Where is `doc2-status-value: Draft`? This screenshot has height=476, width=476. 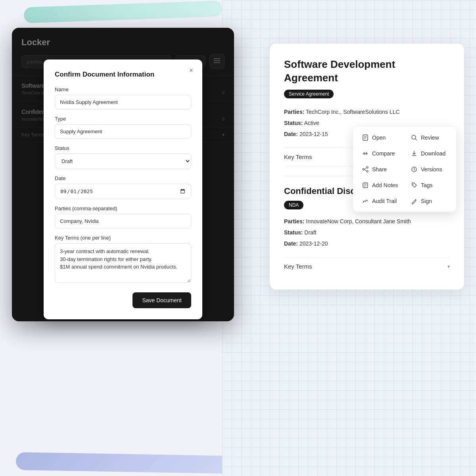 doc2-status-value: Draft is located at coordinates (310, 232).